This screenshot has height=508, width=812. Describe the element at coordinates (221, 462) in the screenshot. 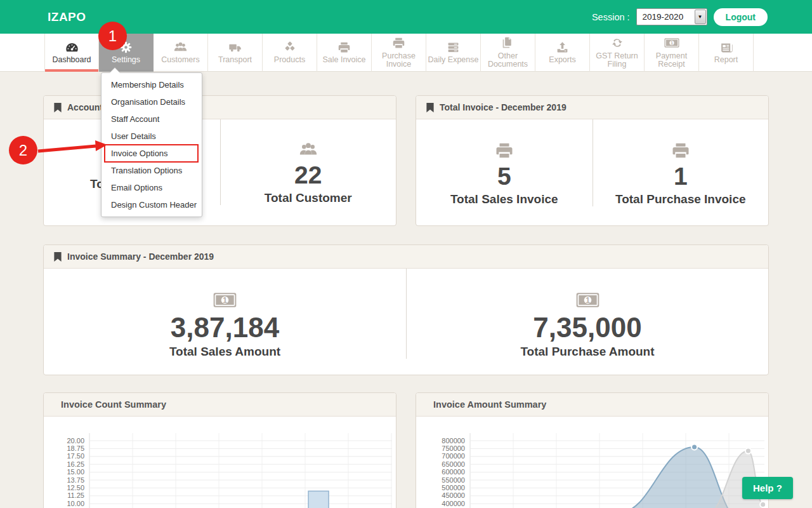

I see `invoice-count-chart: 20.0018.7517.5016.2515.0013.7512.5011.25…` at that location.